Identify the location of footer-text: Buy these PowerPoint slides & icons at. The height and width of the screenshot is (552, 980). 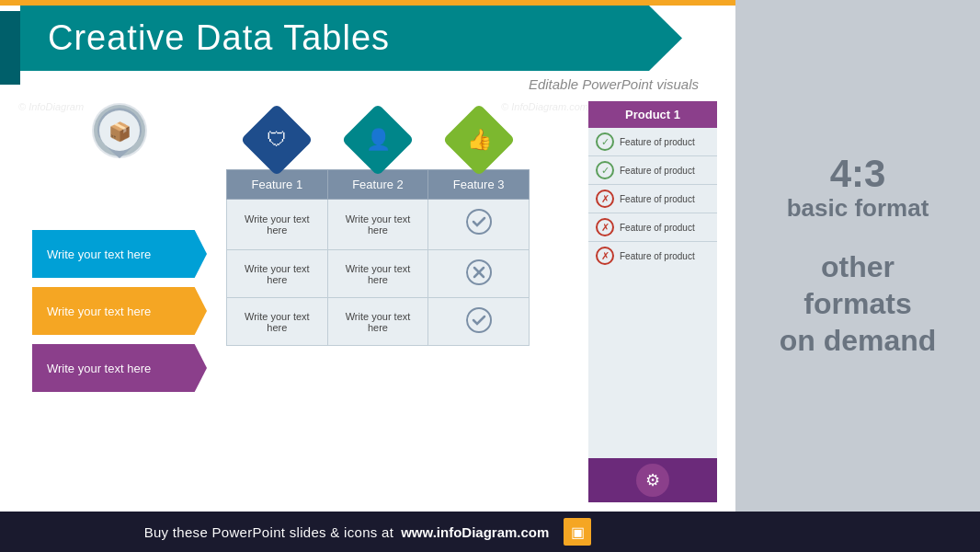
(269, 532).